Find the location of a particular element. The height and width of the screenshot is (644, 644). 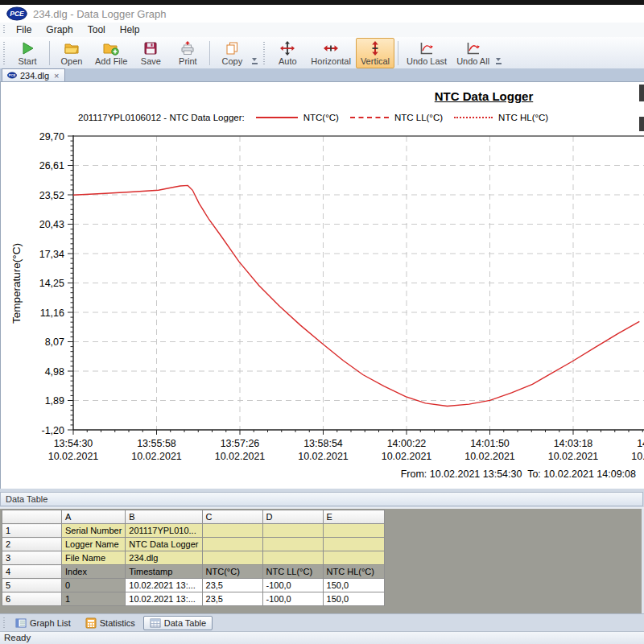

grid-corner-header is located at coordinates (32, 517).